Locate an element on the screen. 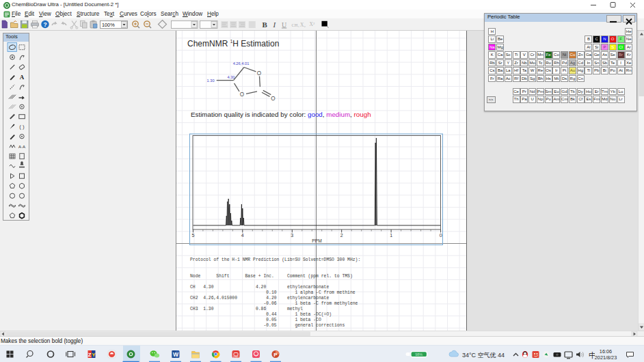 The width and height of the screenshot is (644, 362). svg-text: CH₃ is located at coordinates (295, 25).